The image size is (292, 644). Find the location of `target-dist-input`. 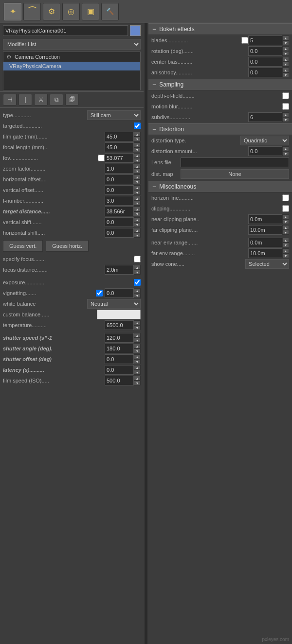

target-dist-input is located at coordinates (119, 211).